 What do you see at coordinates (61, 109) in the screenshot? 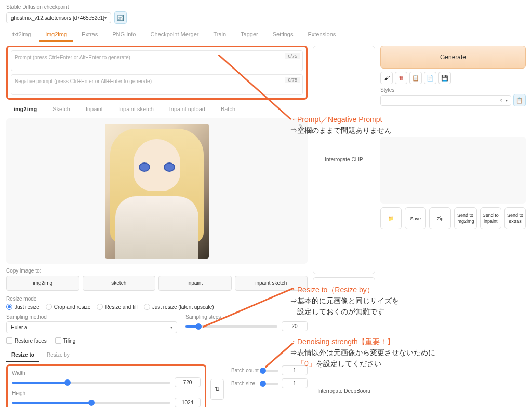
I see `sub-tab-sketch: Sketch` at bounding box center [61, 109].